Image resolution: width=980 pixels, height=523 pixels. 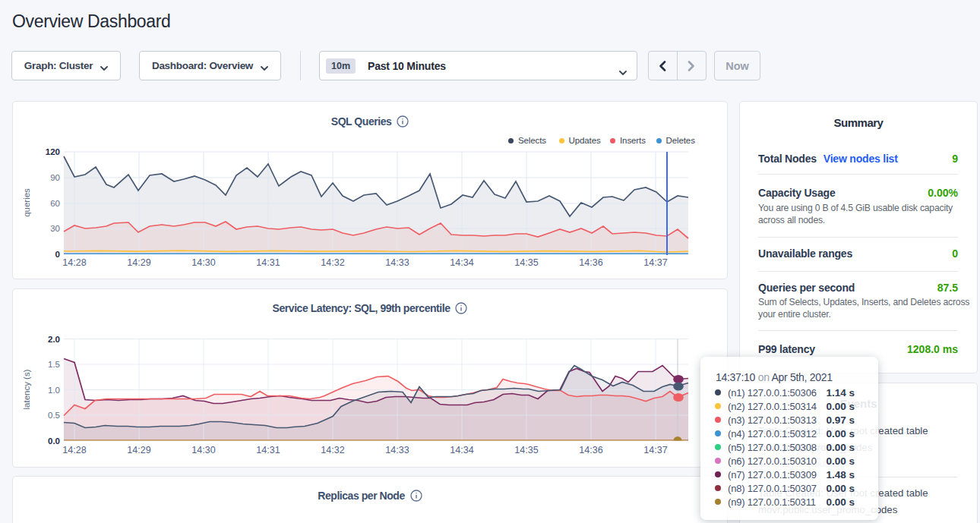 What do you see at coordinates (54, 364) in the screenshot?
I see `svg-text: 1.5` at bounding box center [54, 364].